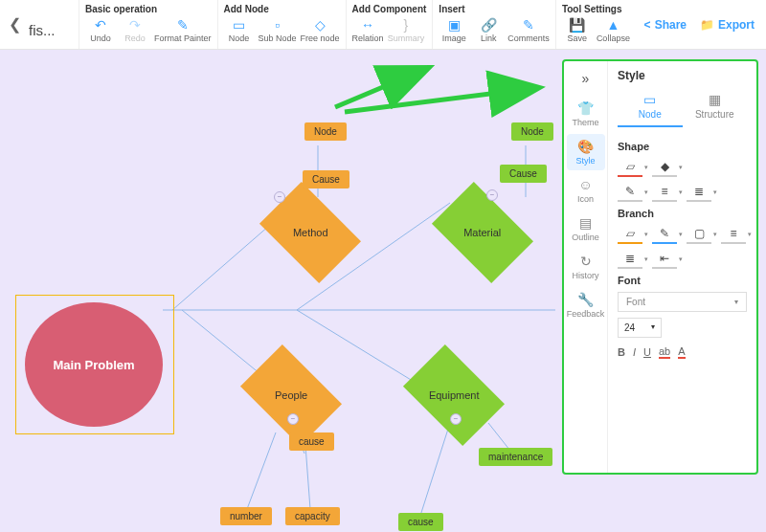 This screenshot has height=532, width=766. I want to click on tab-outline: ▤Outline, so click(586, 229).